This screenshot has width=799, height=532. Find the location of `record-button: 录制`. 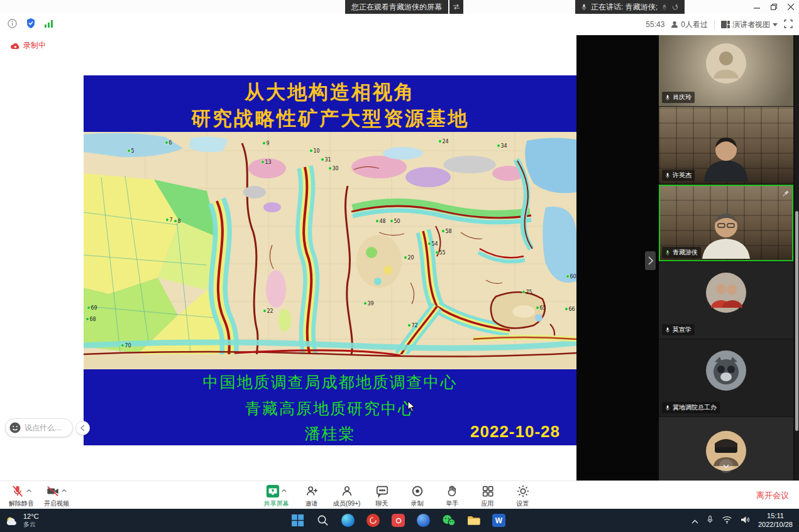

record-button: 录制 is located at coordinates (417, 496).